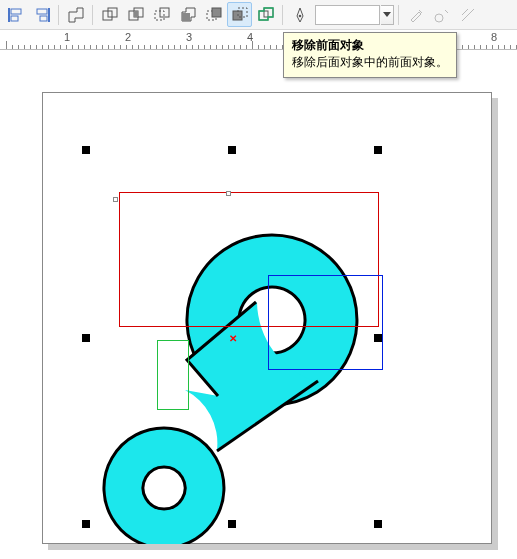 The width and height of the screenshot is (517, 559). I want to click on align-right-button, so click(42, 14).